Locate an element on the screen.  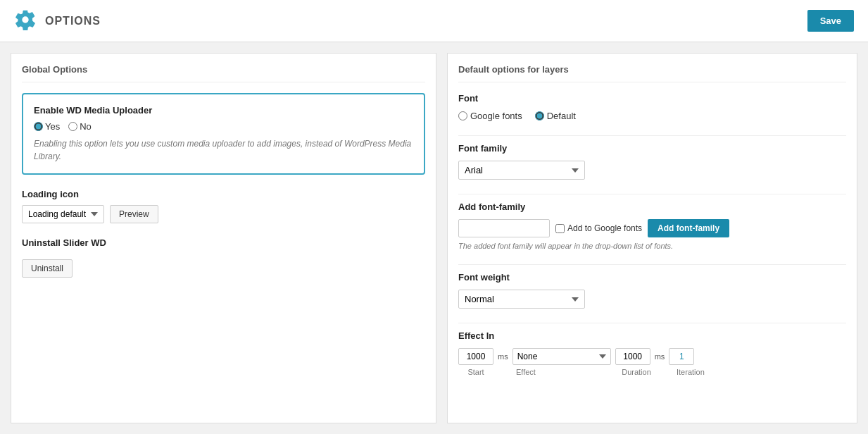
font-label: Font is located at coordinates (652, 99).